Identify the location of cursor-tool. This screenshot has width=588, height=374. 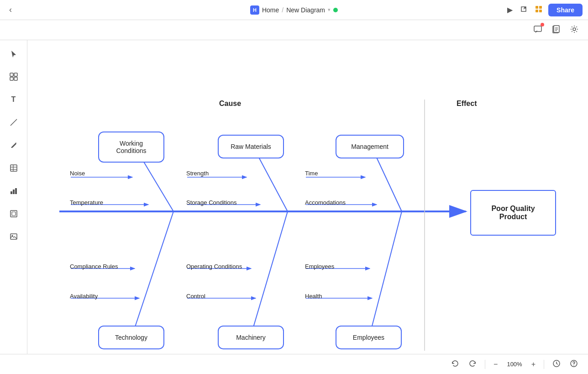
(14, 54).